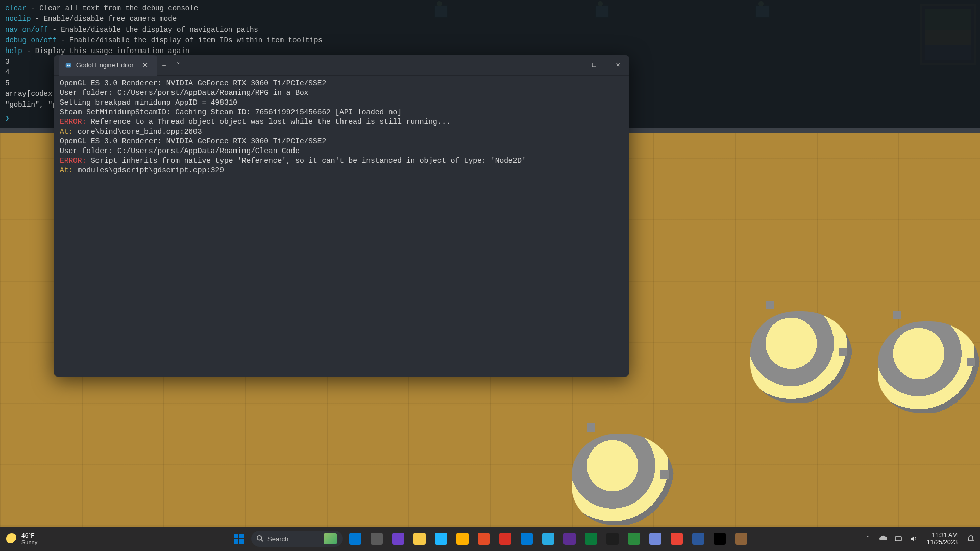 This screenshot has width=980, height=551. Describe the element at coordinates (108, 65) in the screenshot. I see `terminal-tab: Godot Engine Editor ✕` at that location.